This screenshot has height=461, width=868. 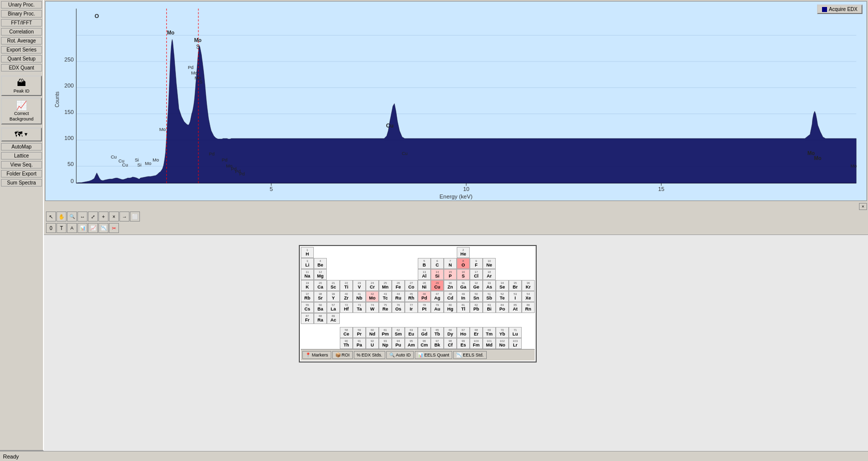 What do you see at coordinates (320, 264) in the screenshot?
I see `element-Be: 4Be` at bounding box center [320, 264].